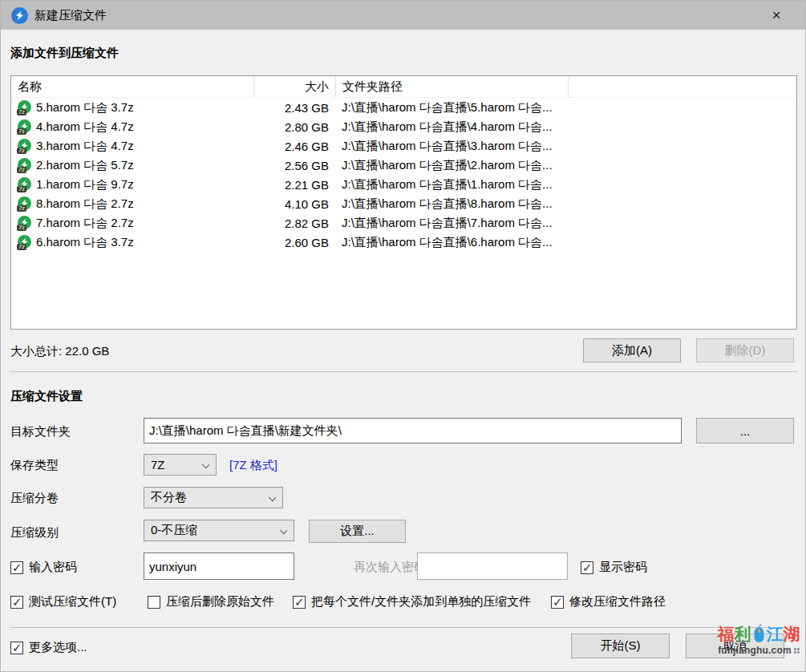 Image resolution: width=806 pixels, height=672 pixels. Describe the element at coordinates (404, 165) in the screenshot. I see `table-row: 7z2.harom 다솜 5.7z 2.56 GB J:\直播\harom 다솜…` at that location.